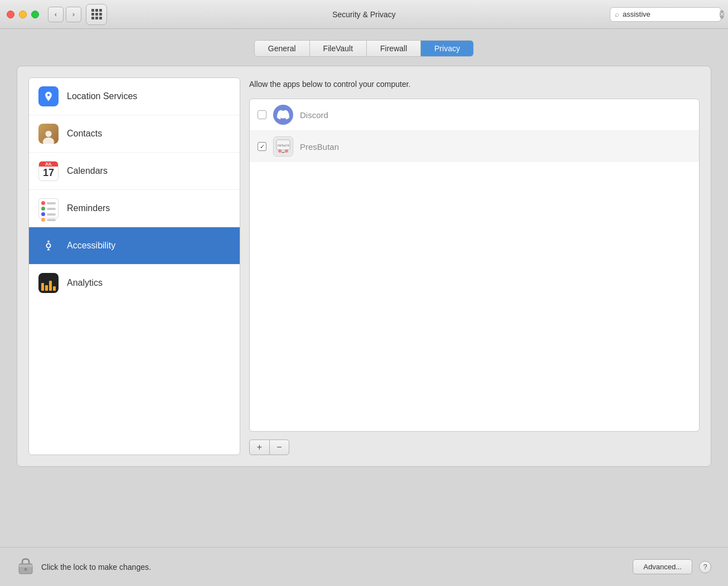  What do you see at coordinates (666, 14) in the screenshot?
I see `search-bar: ⌕ ✕` at bounding box center [666, 14].